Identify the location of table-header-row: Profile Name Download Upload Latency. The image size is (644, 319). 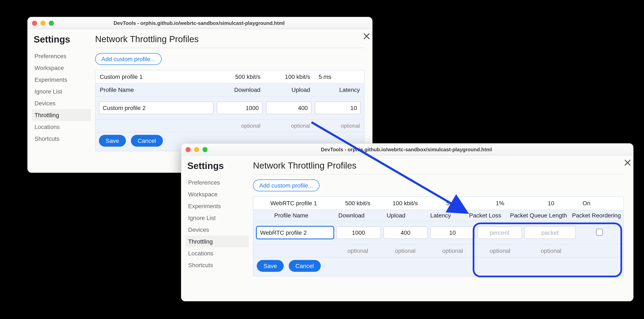
(230, 90).